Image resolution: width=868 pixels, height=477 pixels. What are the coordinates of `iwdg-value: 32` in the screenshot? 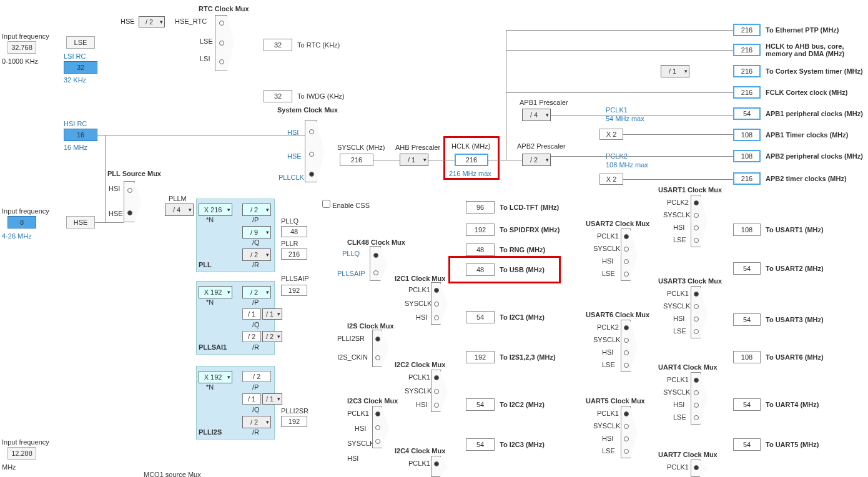 It's located at (278, 96).